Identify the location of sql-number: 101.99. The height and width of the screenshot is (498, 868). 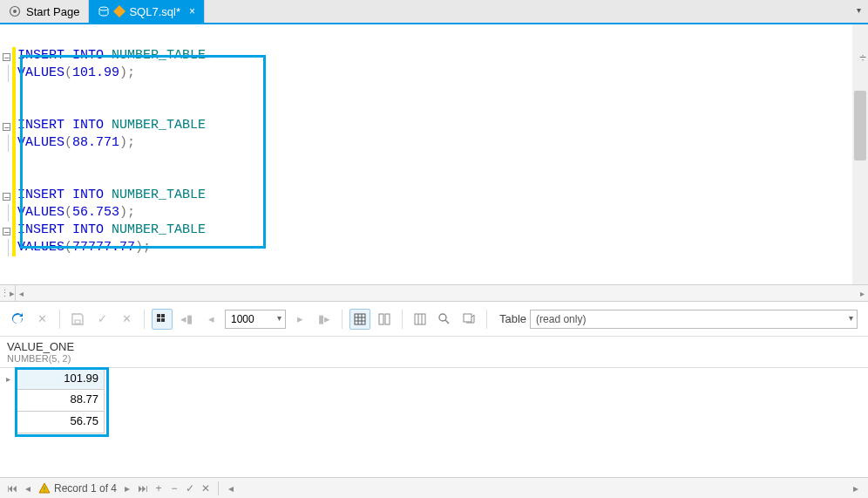
(96, 73).